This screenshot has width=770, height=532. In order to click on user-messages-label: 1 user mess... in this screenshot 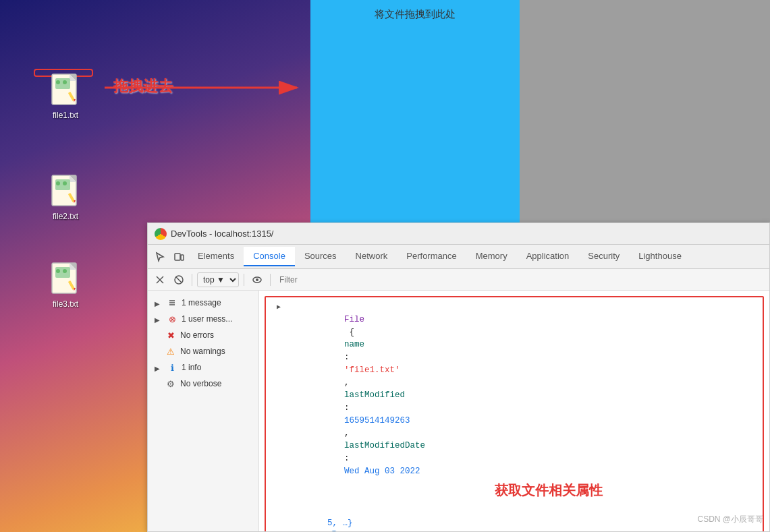, I will do `click(207, 319)`.